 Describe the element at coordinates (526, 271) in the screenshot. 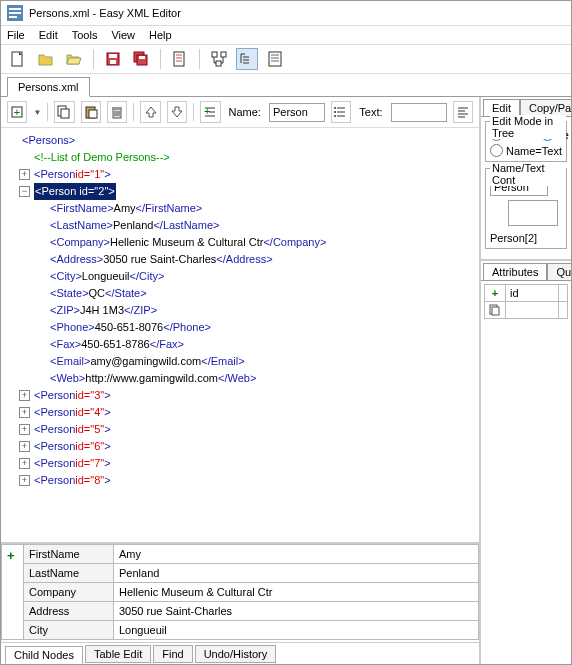

I see `attr-tabs: Attributes Quick` at that location.